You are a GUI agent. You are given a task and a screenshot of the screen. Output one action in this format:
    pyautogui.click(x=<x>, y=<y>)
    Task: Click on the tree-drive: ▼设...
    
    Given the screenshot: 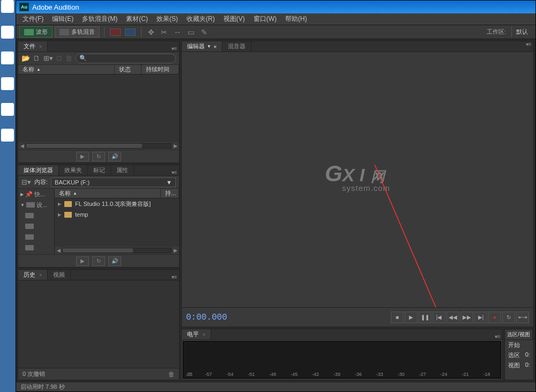 What is the action you would take?
    pyautogui.click(x=36, y=205)
    